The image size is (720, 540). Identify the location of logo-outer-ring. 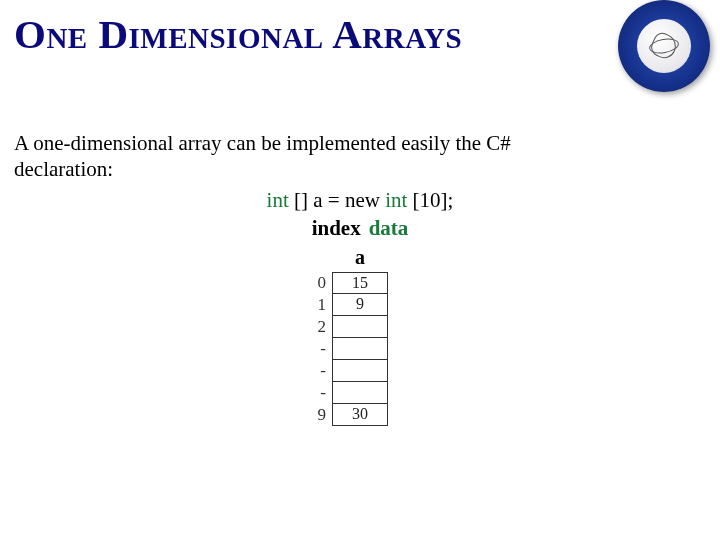
(664, 46).